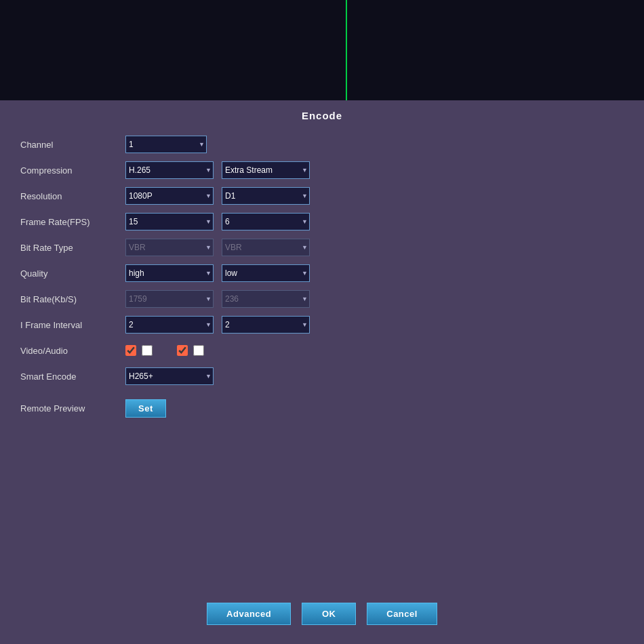 The height and width of the screenshot is (644, 644). I want to click on framerate-label: Frame Rate(FPS), so click(73, 222).